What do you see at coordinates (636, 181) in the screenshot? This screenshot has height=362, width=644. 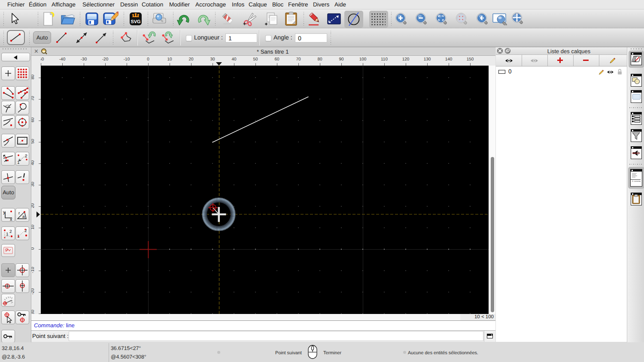 I see `svg-text: C command` at bounding box center [636, 181].